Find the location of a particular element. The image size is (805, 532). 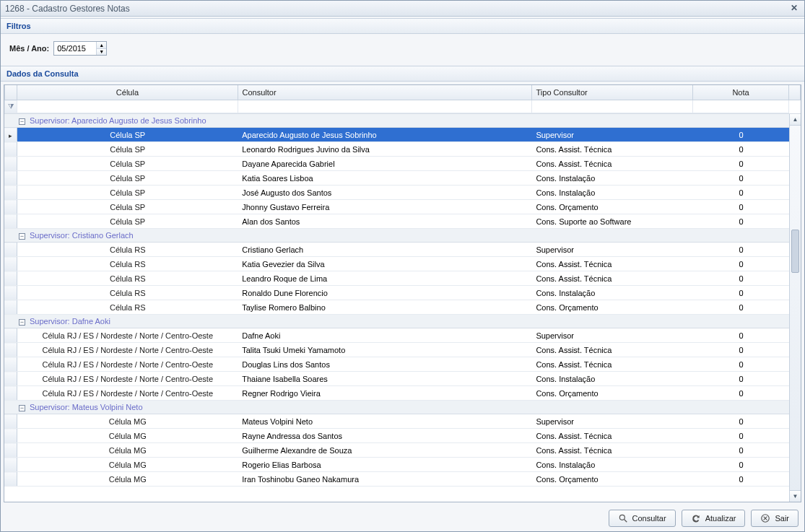

consult-button: Consultar is located at coordinates (643, 518).